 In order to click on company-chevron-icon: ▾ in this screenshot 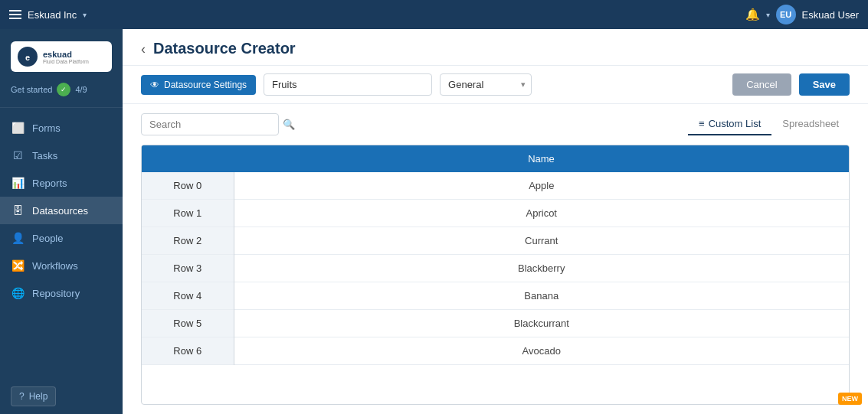, I will do `click(84, 15)`.